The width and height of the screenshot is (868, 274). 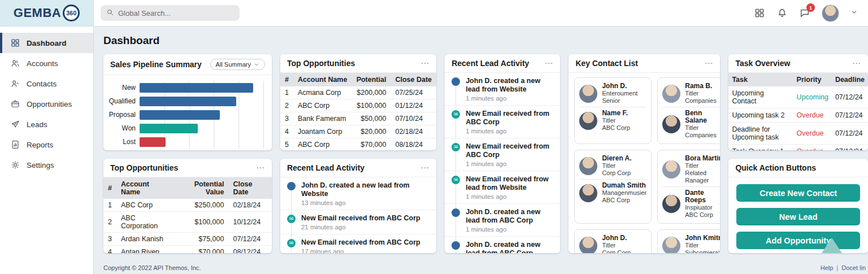 What do you see at coordinates (46, 101) in the screenshot?
I see `sidebar-nav: DashboardAccountsContactsOpportunitiesLe…` at bounding box center [46, 101].